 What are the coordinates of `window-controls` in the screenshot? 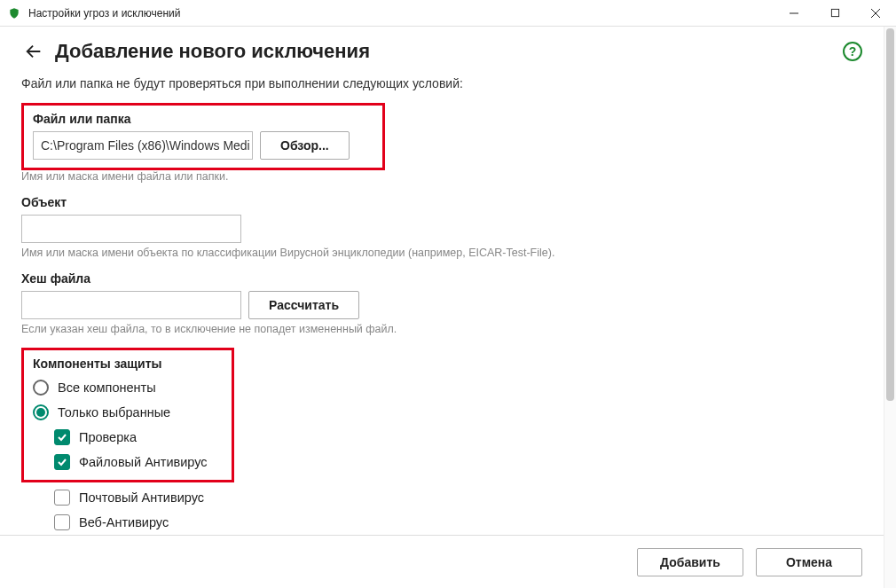 It's located at (835, 12).